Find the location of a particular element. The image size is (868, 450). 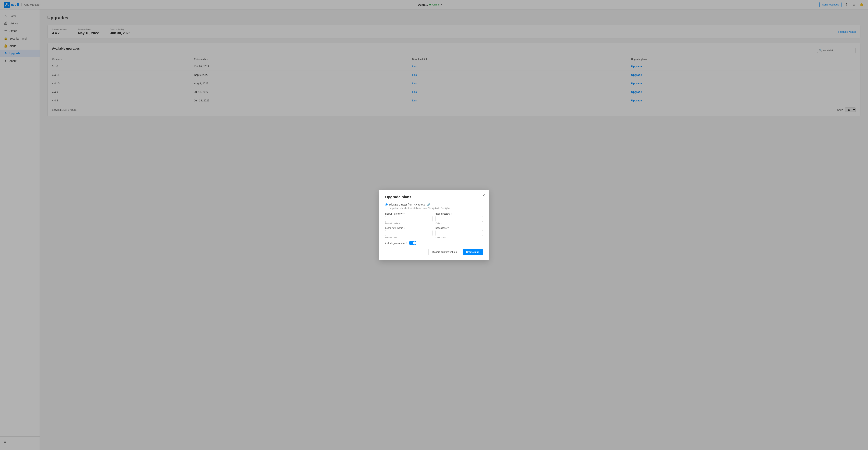

radio-migrate-label: Migrate Cluster from 4.4 to 5.x is located at coordinates (407, 205).